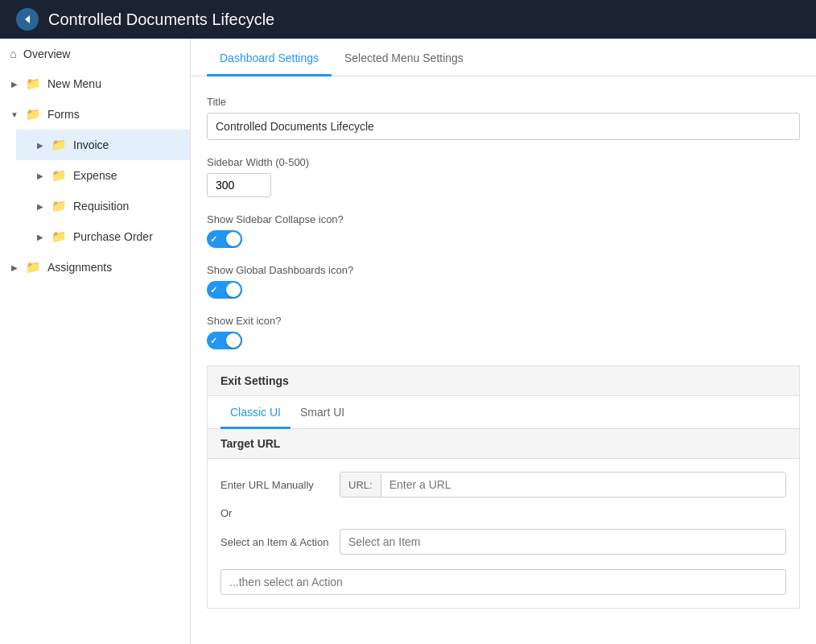 Image resolution: width=816 pixels, height=644 pixels. What do you see at coordinates (504, 485) in the screenshot?
I see `enter-url-row: Enter URL Manually URL:` at bounding box center [504, 485].